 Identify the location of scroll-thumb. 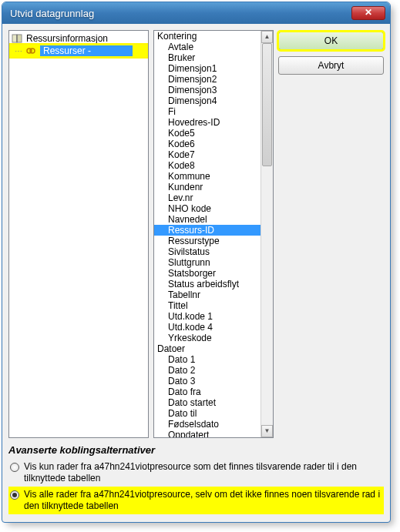
(267, 105).